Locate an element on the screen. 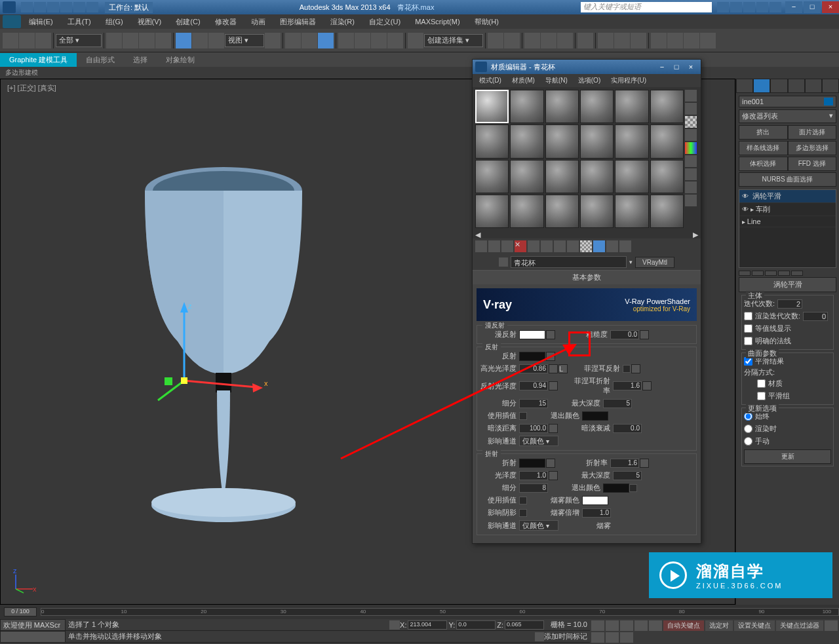 This screenshot has height=644, width=839. snap-icon is located at coordinates (326, 41).